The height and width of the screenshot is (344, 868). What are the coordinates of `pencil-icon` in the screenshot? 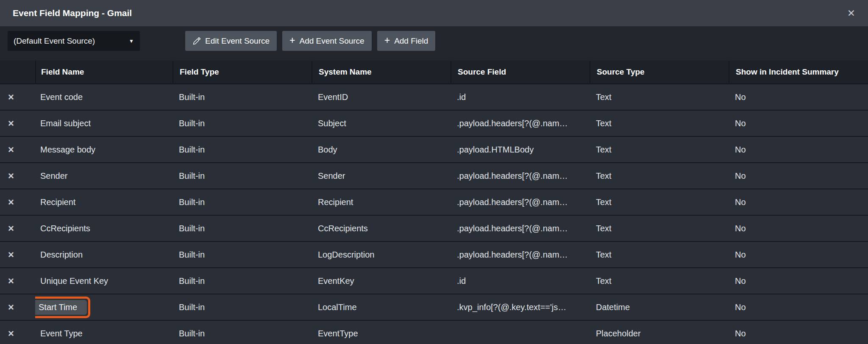 It's located at (197, 41).